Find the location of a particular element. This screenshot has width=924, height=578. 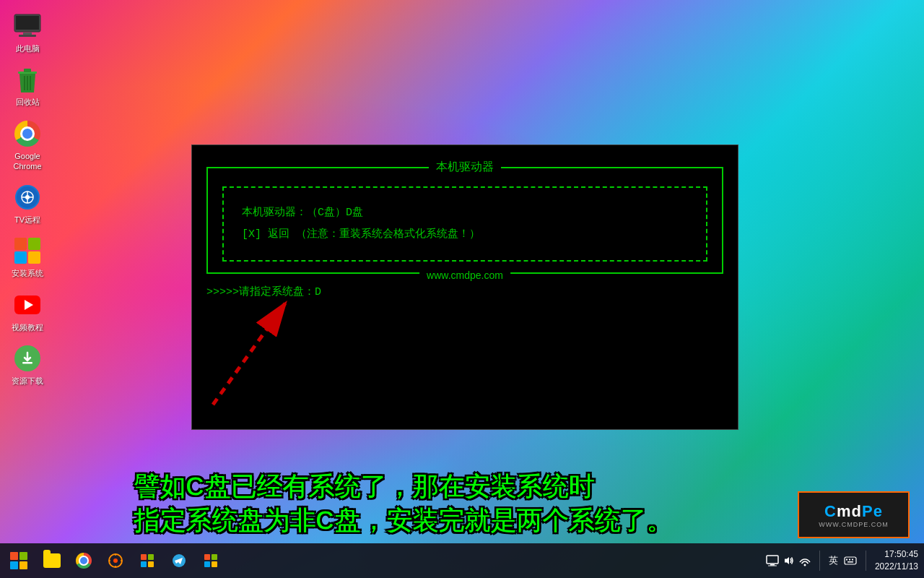

windows-logo-icon is located at coordinates (19, 561).